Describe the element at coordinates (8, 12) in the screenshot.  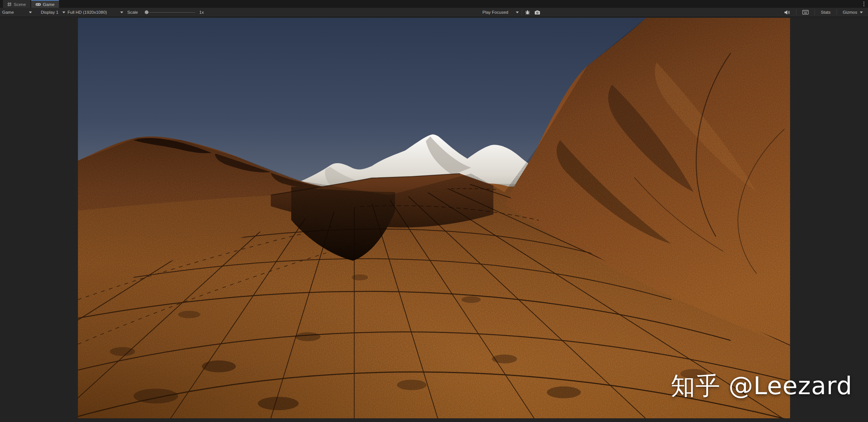
I see `view-dropdown: Game` at that location.